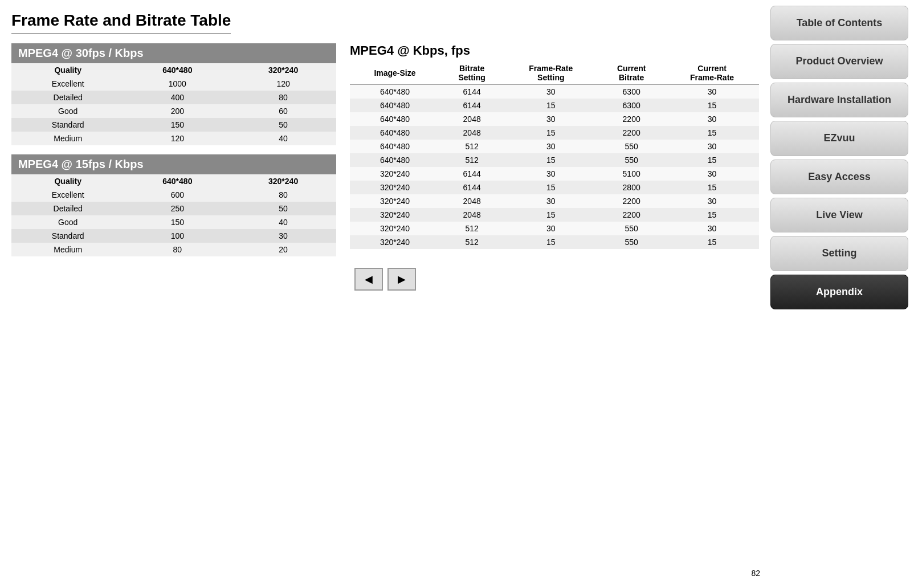 The width and height of the screenshot is (914, 588). I want to click on sidebar-btn-setting: Setting, so click(839, 253).